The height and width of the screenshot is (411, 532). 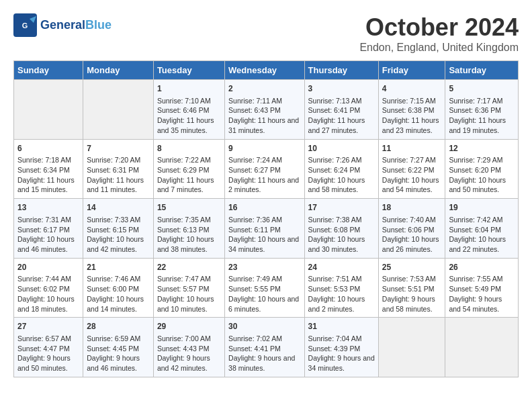 What do you see at coordinates (482, 71) in the screenshot?
I see `weekday-header-cell: Saturday` at bounding box center [482, 71].